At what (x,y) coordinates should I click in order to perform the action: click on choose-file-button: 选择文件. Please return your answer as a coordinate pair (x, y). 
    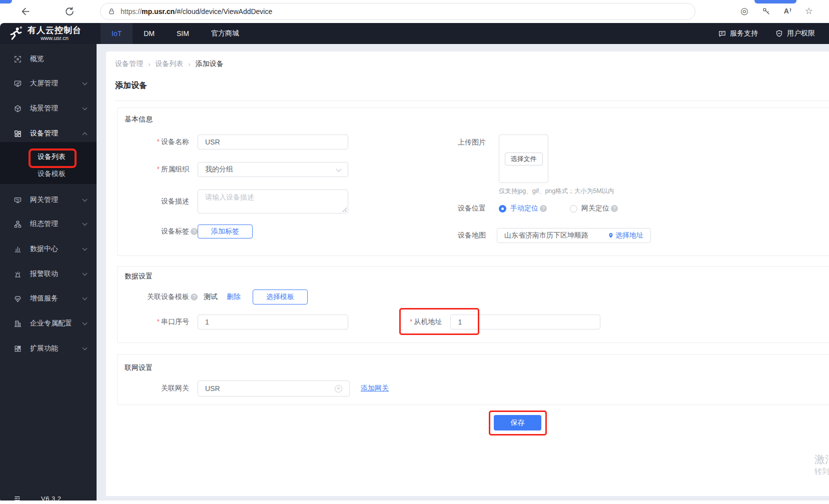
    Looking at the image, I should click on (524, 159).